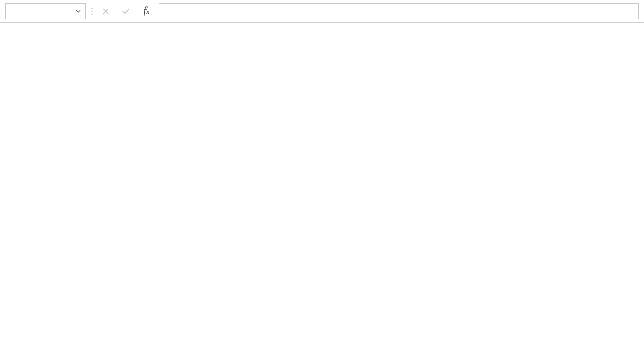 Image resolution: width=644 pixels, height=338 pixels. What do you see at coordinates (78, 11) in the screenshot?
I see `chevron-down-icon` at bounding box center [78, 11].